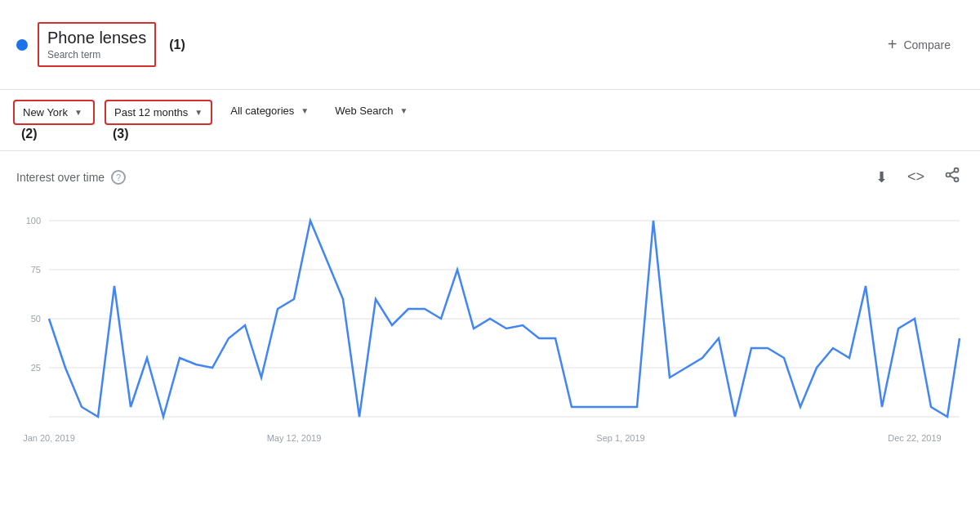 Image resolution: width=980 pixels, height=514 pixels. What do you see at coordinates (46, 113) in the screenshot?
I see `location-label: New York` at bounding box center [46, 113].